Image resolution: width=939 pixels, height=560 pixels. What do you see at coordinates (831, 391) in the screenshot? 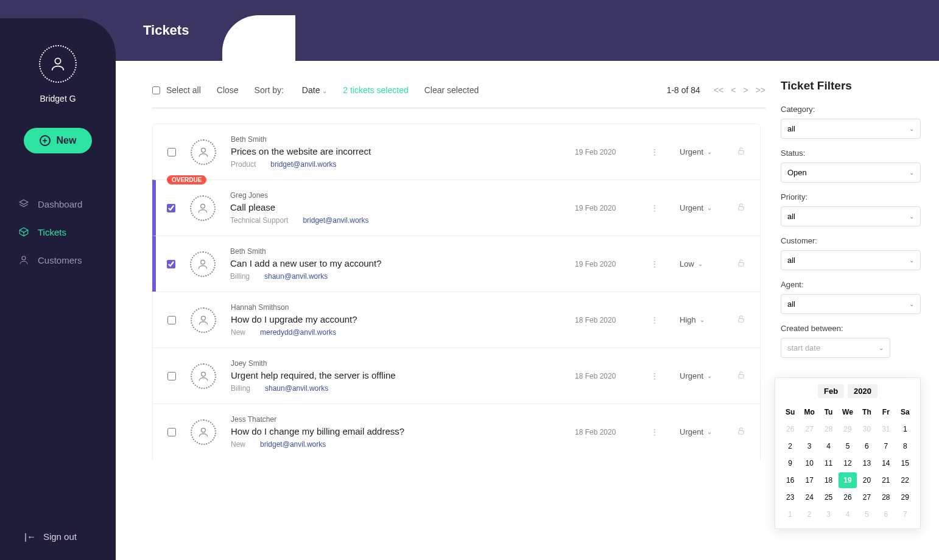
I see `calendar-month: Feb` at bounding box center [831, 391].